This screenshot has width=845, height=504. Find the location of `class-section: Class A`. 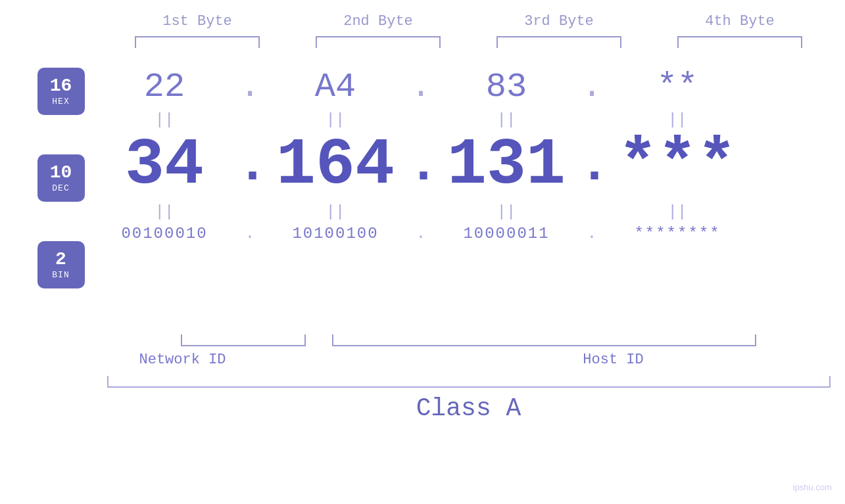

class-section: Class A is located at coordinates (469, 400).